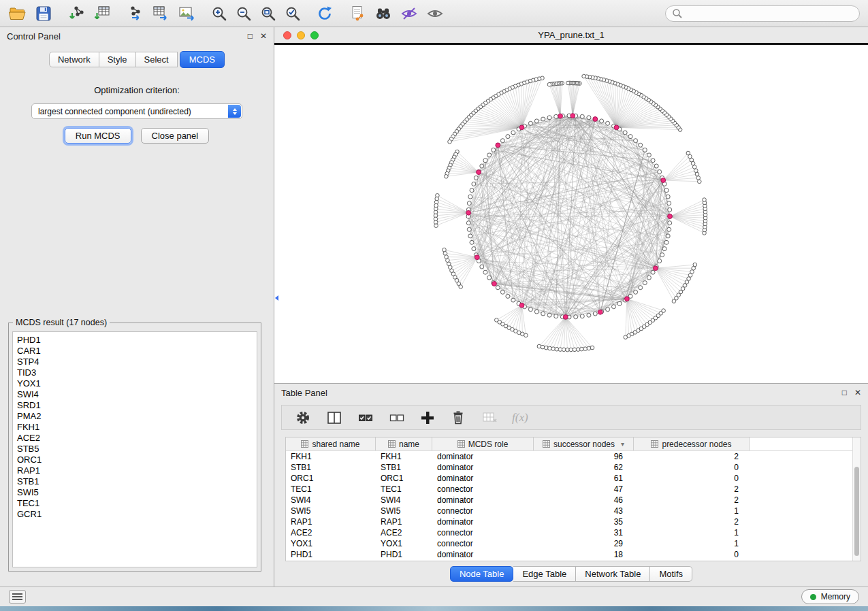 Image resolution: width=868 pixels, height=611 pixels. I want to click on table-cell: ORC1, so click(404, 478).